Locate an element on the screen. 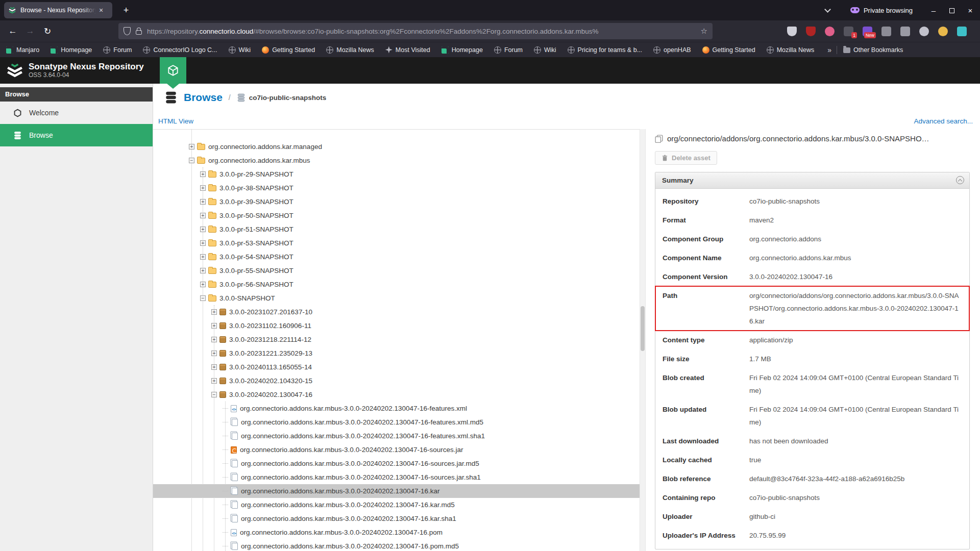  tracking-shield-icon is located at coordinates (792, 32).